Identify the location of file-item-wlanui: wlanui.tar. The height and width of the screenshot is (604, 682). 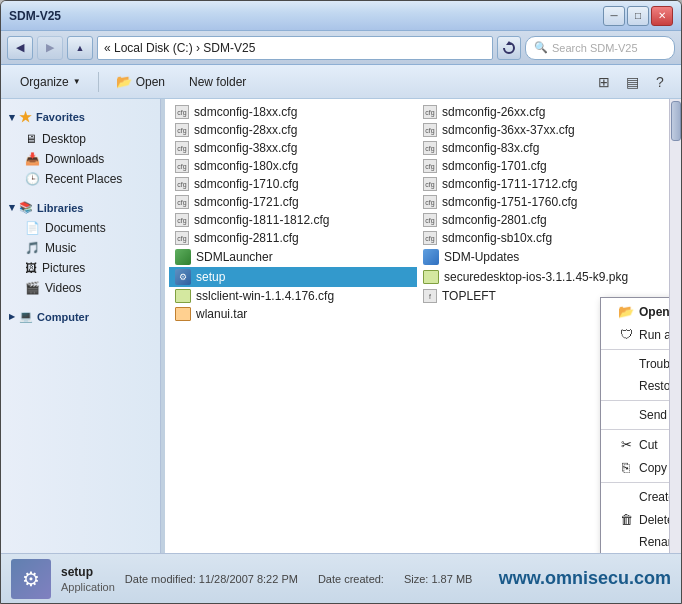
(293, 314).